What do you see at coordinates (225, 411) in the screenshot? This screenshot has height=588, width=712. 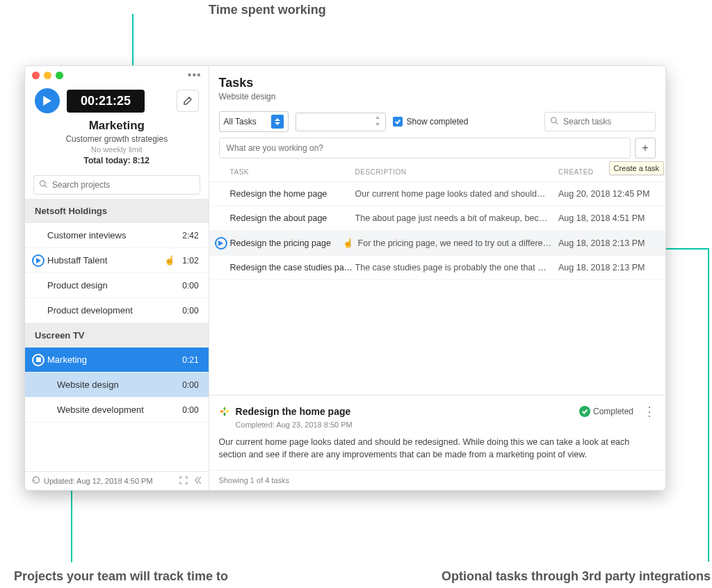 I see `integration-icon` at bounding box center [225, 411].